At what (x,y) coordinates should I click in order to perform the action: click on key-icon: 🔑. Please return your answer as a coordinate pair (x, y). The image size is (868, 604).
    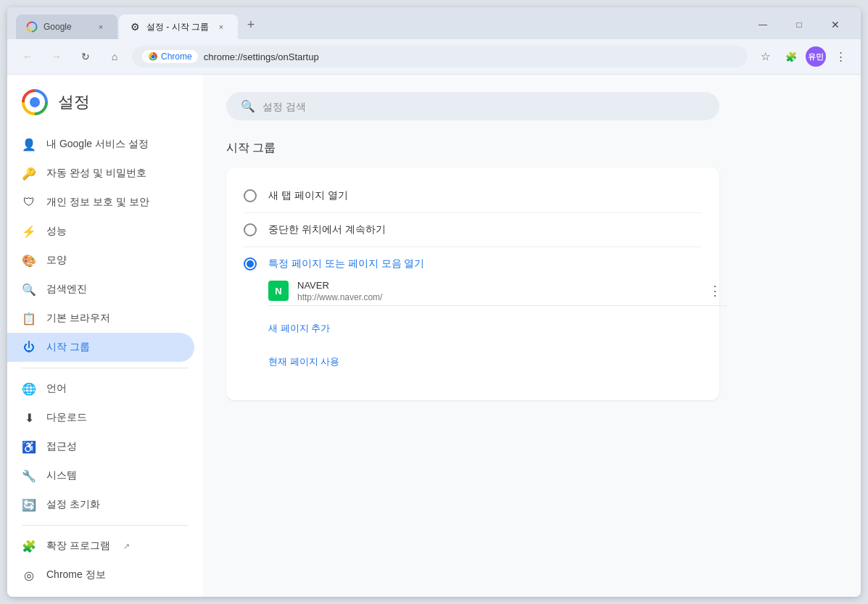
    Looking at the image, I should click on (29, 173).